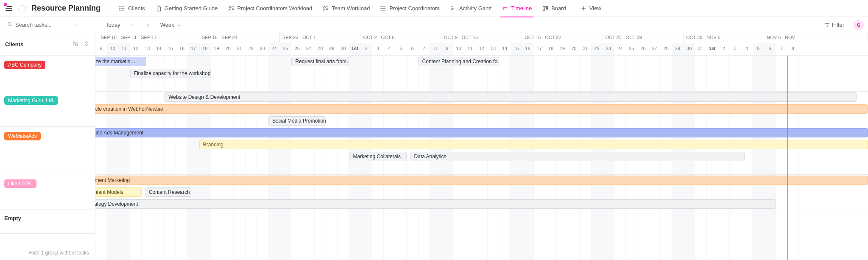  What do you see at coordinates (119, 192) in the screenshot?
I see `task-bar: Content Models` at bounding box center [119, 192].